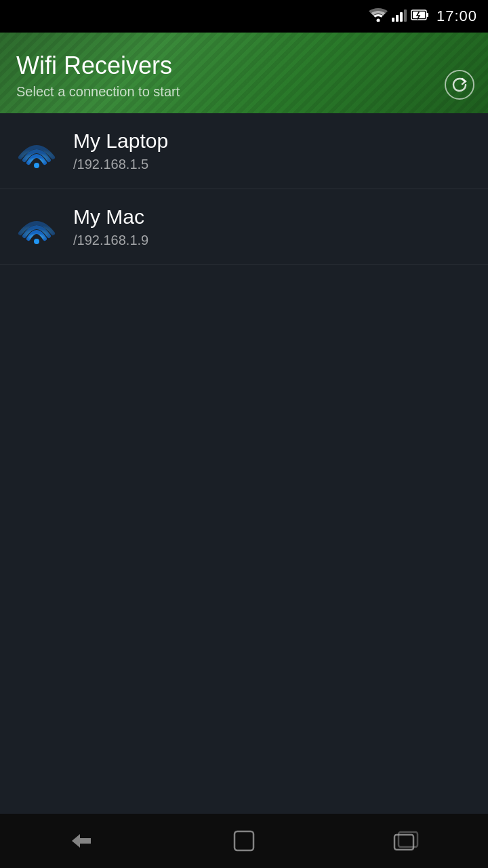  I want to click on app-subtitle: Select a connection to start, so click(244, 92).